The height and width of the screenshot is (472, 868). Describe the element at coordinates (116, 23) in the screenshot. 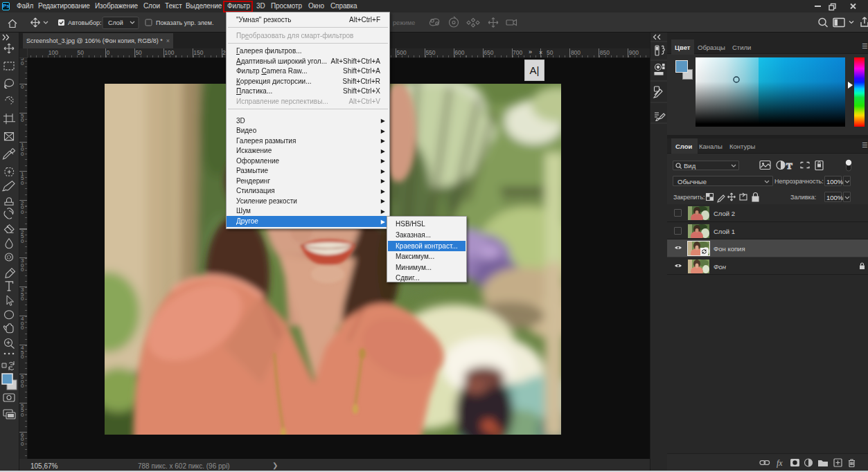

I see `svg-text: Слой` at that location.